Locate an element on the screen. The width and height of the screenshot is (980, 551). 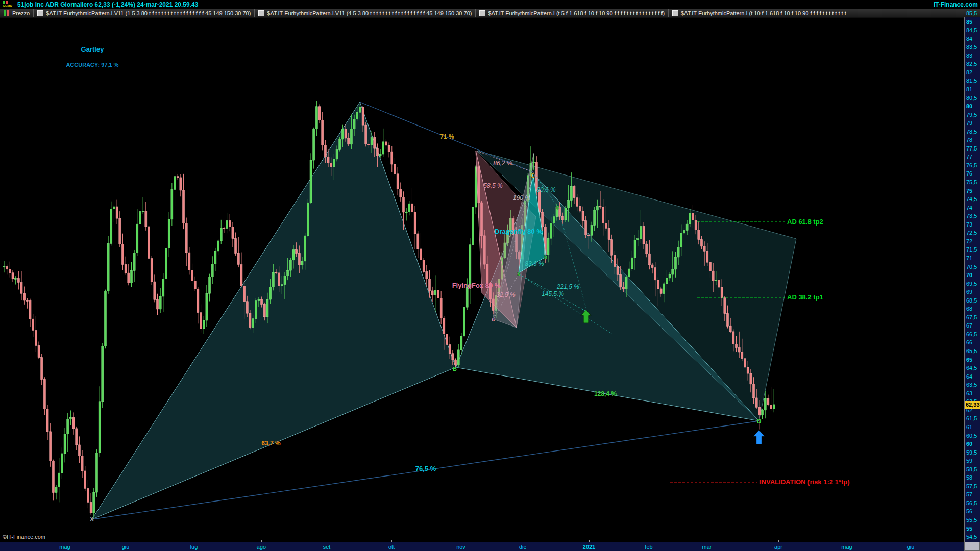
pattern-label: 86,2 % is located at coordinates (503, 163).